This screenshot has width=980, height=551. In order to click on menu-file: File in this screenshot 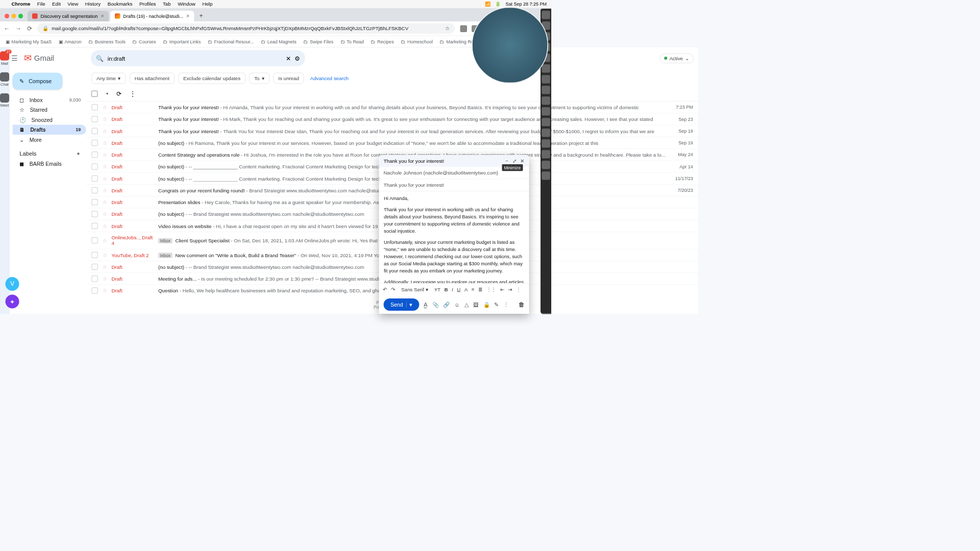, I will do `click(41, 4)`.